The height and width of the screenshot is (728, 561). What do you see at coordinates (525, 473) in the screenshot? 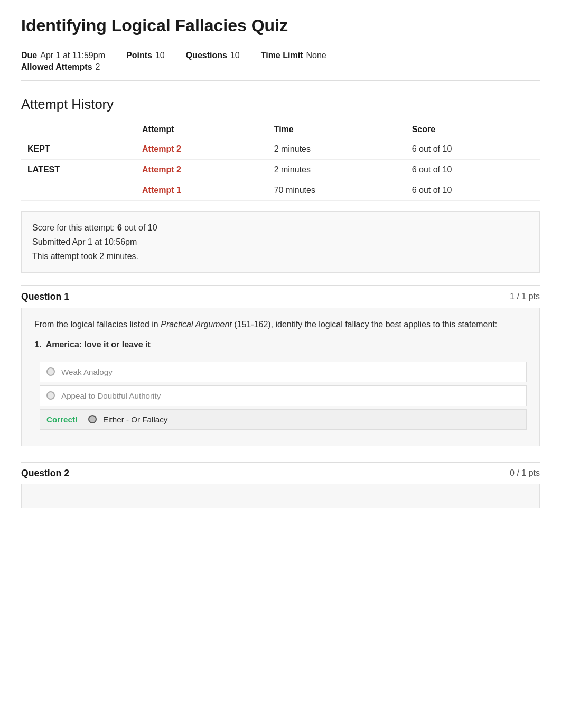
I see `question-pts-2: 0 / 1 pts` at bounding box center [525, 473].